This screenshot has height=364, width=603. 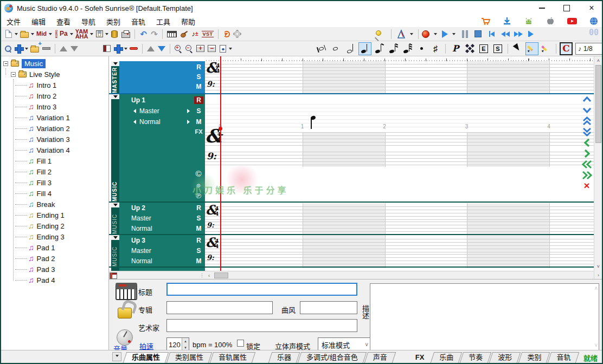 I want to click on menu-item-5: 音轨, so click(x=138, y=22).